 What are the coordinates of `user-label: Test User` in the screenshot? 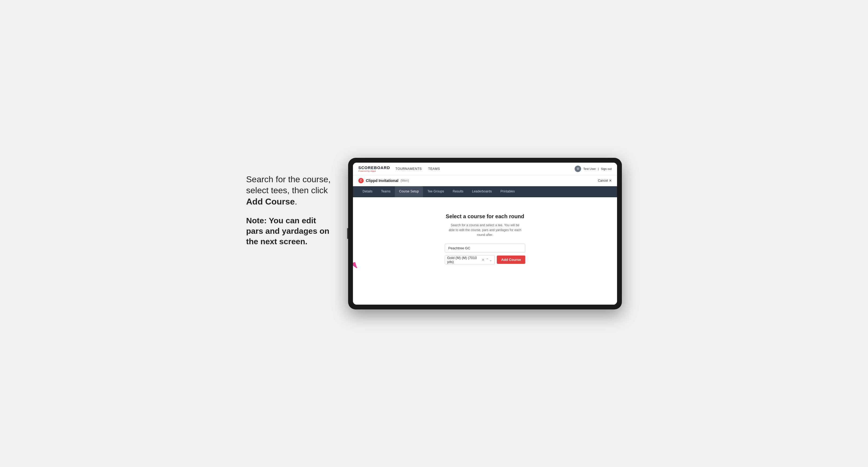 It's located at (590, 169).